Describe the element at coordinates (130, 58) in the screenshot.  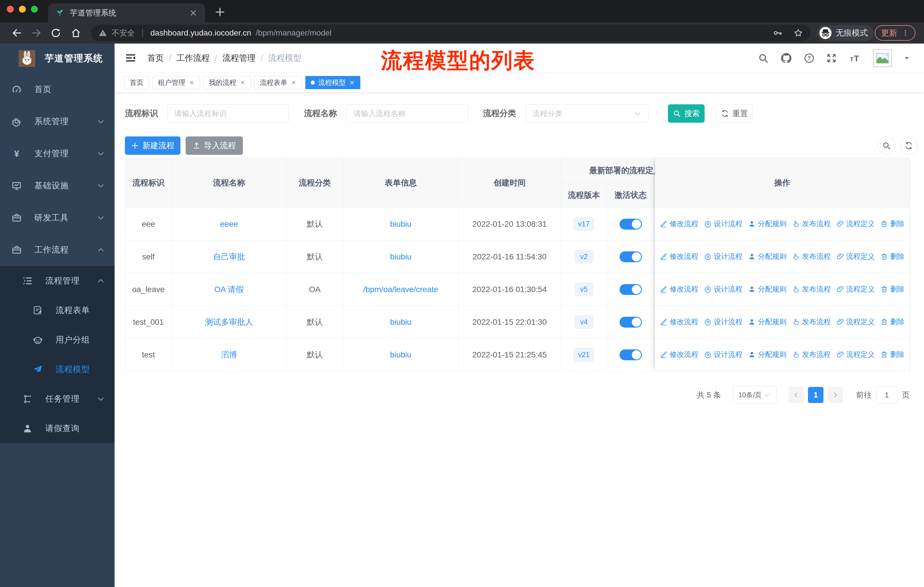
I see `sidebar-collapse-icon` at that location.